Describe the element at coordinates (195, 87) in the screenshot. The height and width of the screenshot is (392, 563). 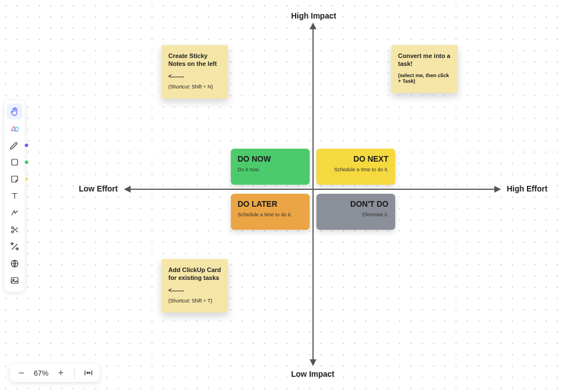
I see `sticky-sub: (Shortcut: Shift + N)` at that location.